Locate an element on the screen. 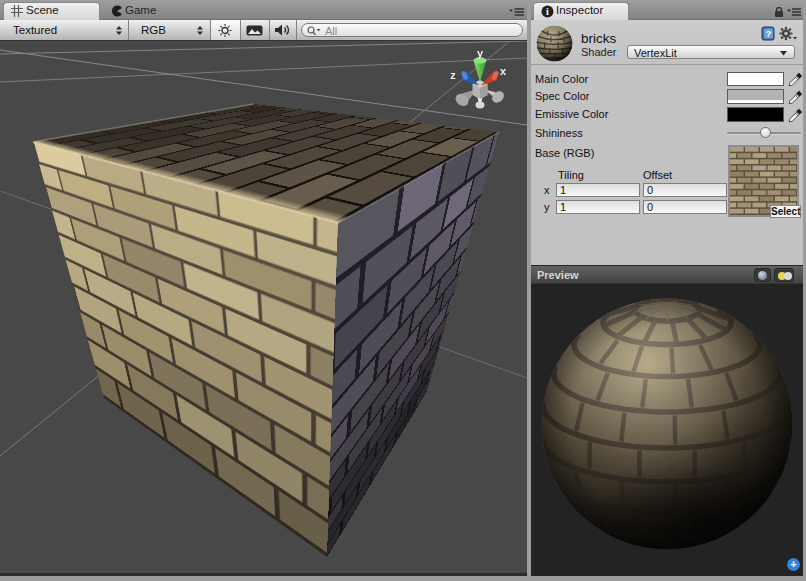 The image size is (806, 581). svg-text: i is located at coordinates (548, 12).